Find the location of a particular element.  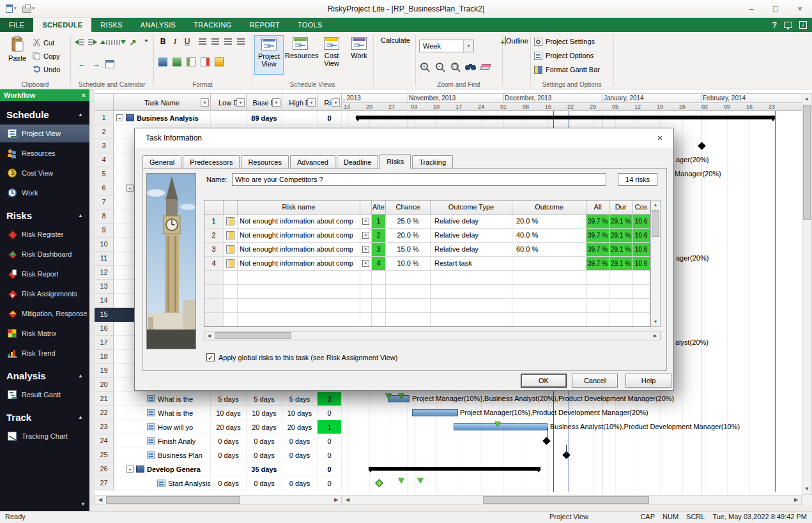

column-header-base-d: Base D▾ is located at coordinates (264, 103).